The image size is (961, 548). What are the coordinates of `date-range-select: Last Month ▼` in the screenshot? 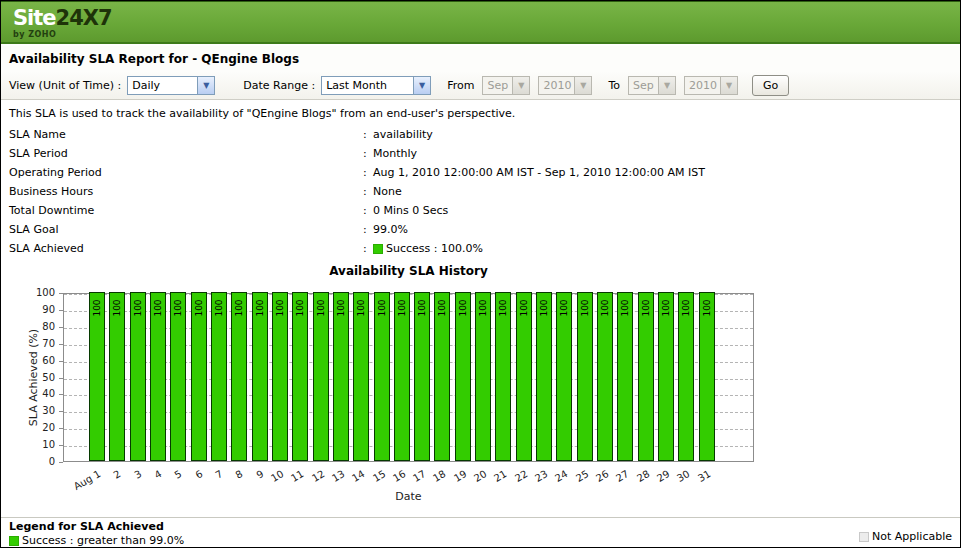 It's located at (376, 86).